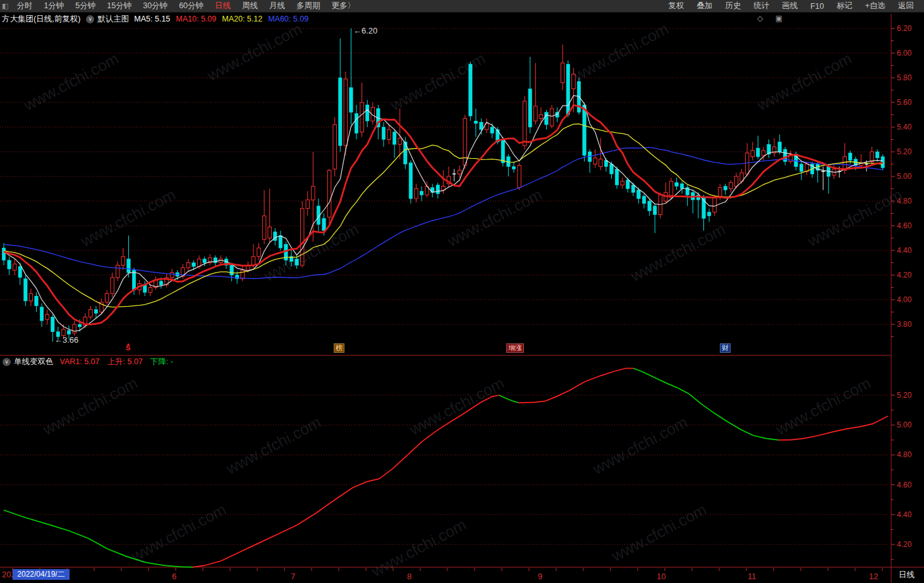  I want to click on event-badge-3: 财, so click(726, 348).